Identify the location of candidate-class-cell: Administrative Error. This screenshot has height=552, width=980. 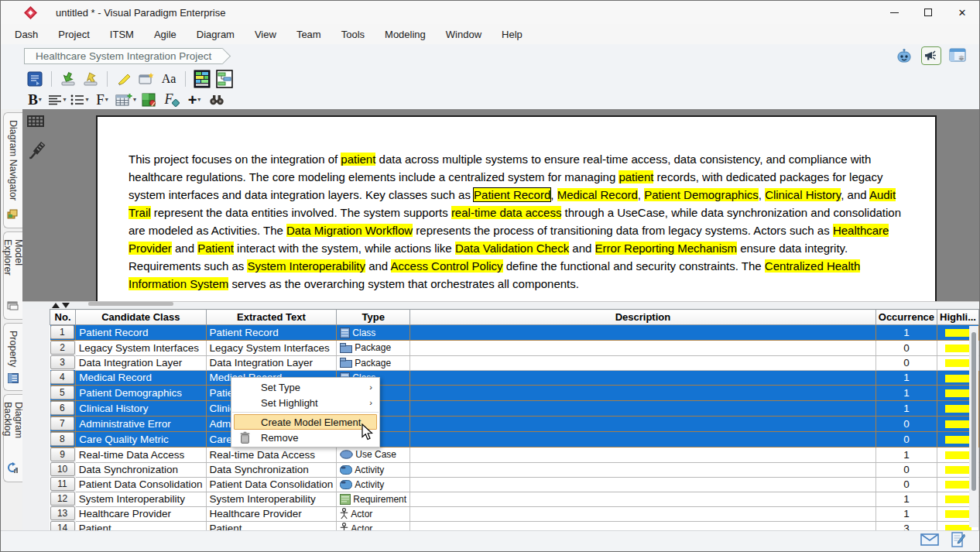
(141, 424).